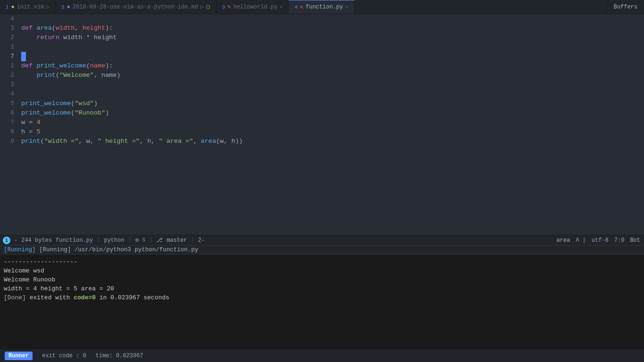 The image size is (644, 362). What do you see at coordinates (85, 298) in the screenshot?
I see `done-code: code=0` at bounding box center [85, 298].